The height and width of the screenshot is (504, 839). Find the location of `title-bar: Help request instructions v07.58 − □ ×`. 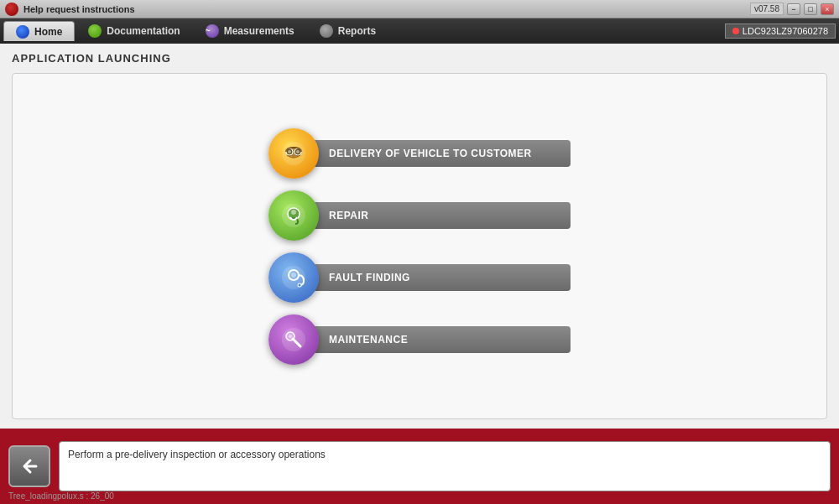

title-bar: Help request instructions v07.58 − □ × is located at coordinates (420, 9).